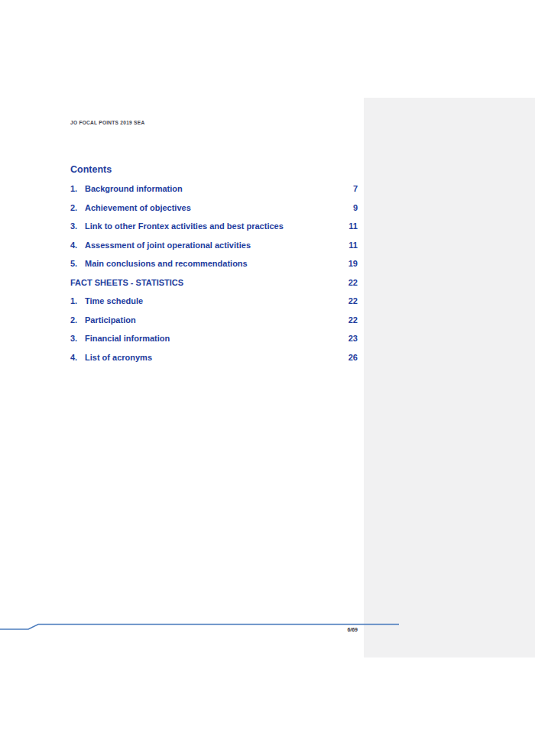 The width and height of the screenshot is (535, 756). What do you see at coordinates (214, 362) in the screenshot?
I see `toc-entry: 4.List of acronyms26` at bounding box center [214, 362].